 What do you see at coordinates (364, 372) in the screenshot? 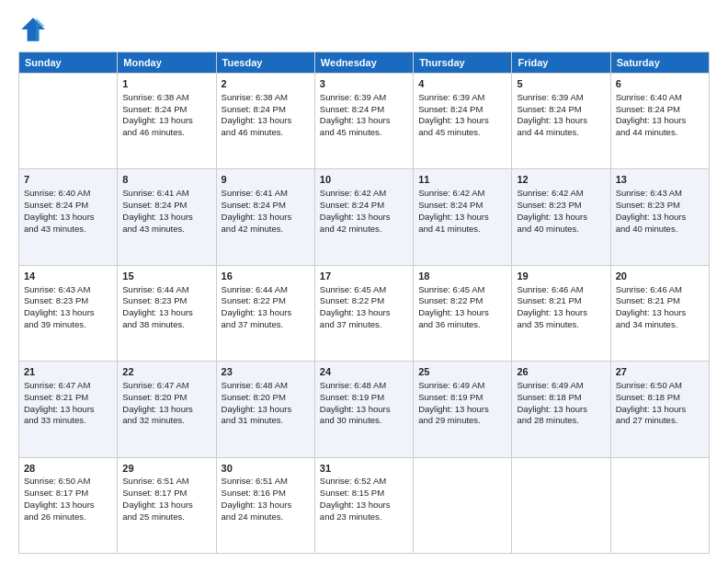
I see `day-number: 24` at bounding box center [364, 372].